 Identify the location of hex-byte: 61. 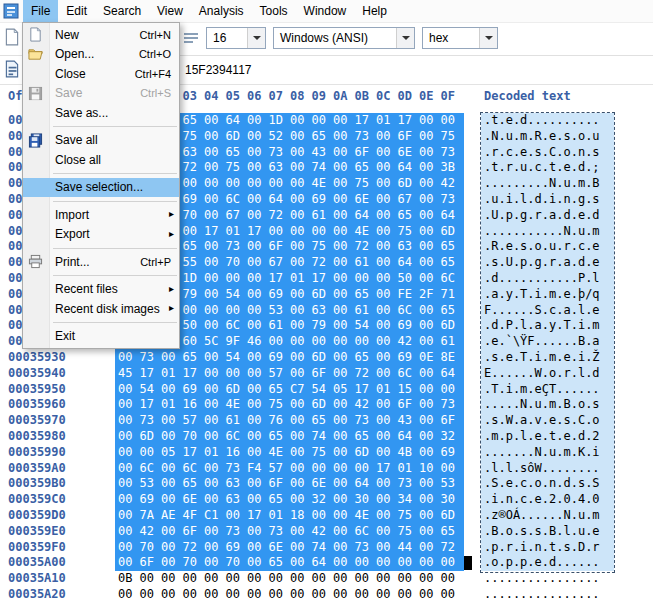
(366, 263).